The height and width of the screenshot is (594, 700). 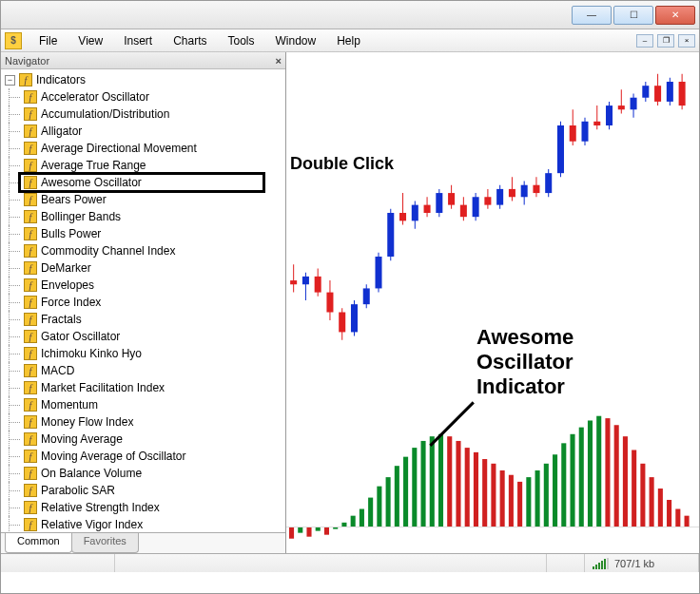 What do you see at coordinates (82, 439) in the screenshot?
I see `tree-item-label: Moving Average` at bounding box center [82, 439].